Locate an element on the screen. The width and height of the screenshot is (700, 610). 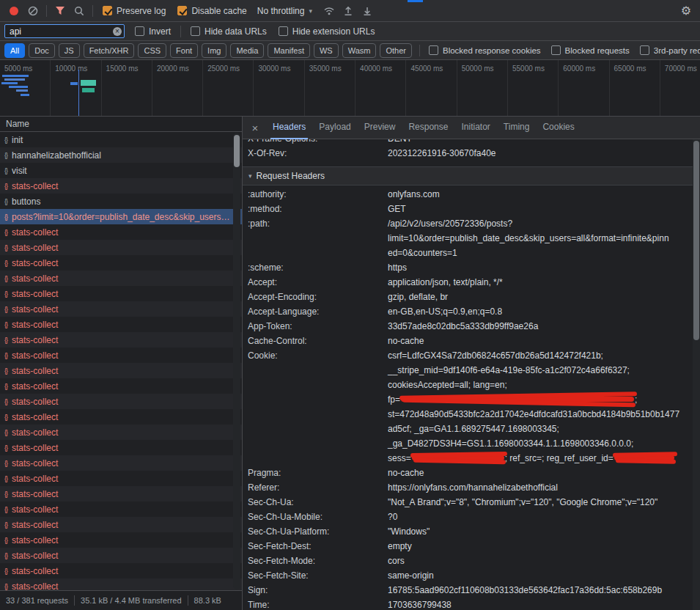
type-filter-fetch-xhr: Fetch/XHR is located at coordinates (109, 51).